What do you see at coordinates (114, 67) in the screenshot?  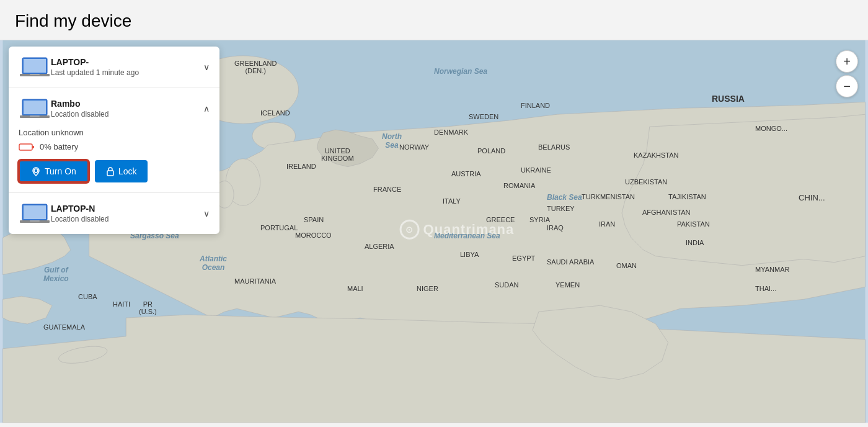 I see `device-item-laptop1: LAPTOP- Last updated 1 minute ago ∨` at bounding box center [114, 67].